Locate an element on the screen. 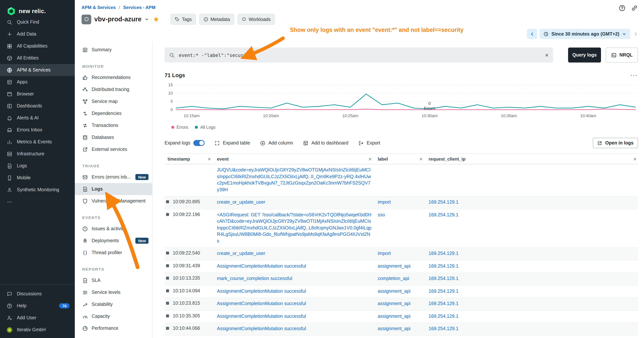  sidebar-item-logs: Logs is located at coordinates (38, 166).